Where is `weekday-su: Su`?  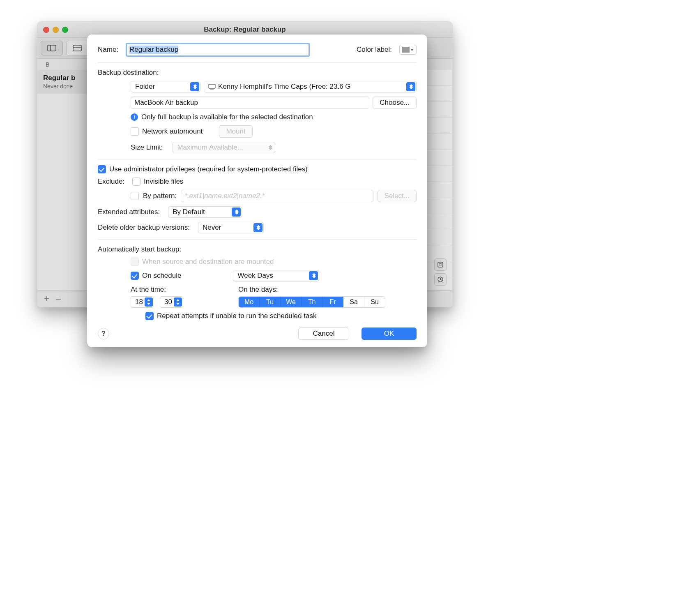 weekday-su: Su is located at coordinates (375, 302).